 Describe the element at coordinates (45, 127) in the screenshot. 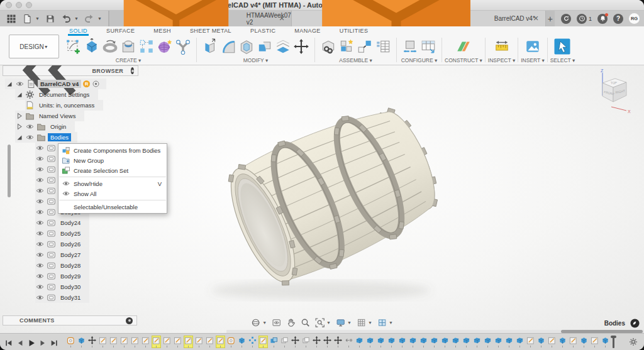

I see `browser-item-origin: Origin` at that location.